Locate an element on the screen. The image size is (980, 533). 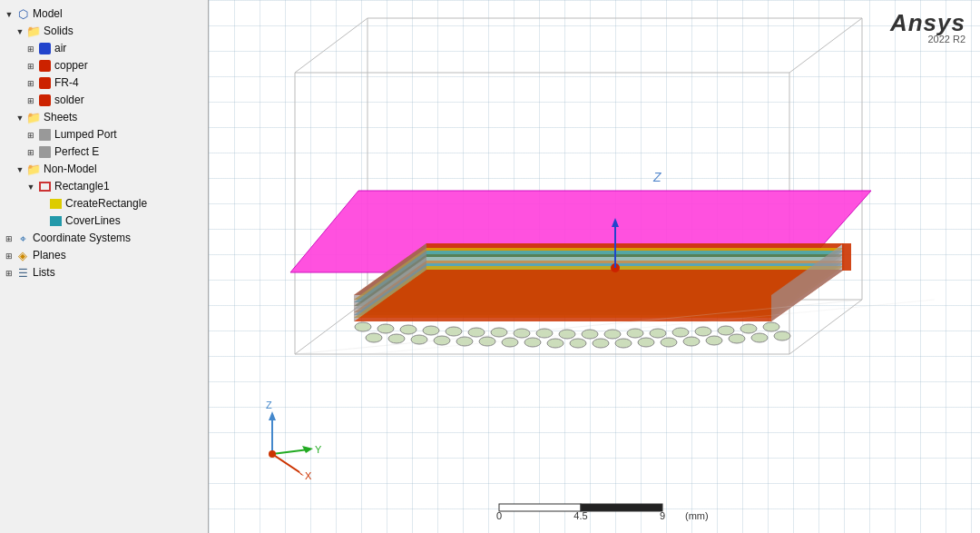
perfect-e-icon is located at coordinates (44, 153).